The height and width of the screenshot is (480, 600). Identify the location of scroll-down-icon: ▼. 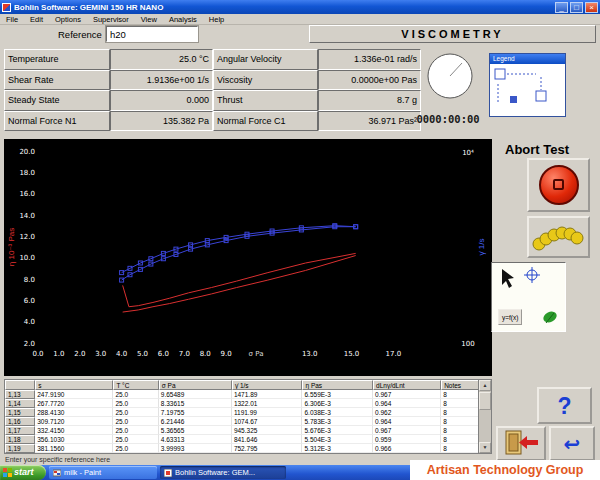
(485, 448).